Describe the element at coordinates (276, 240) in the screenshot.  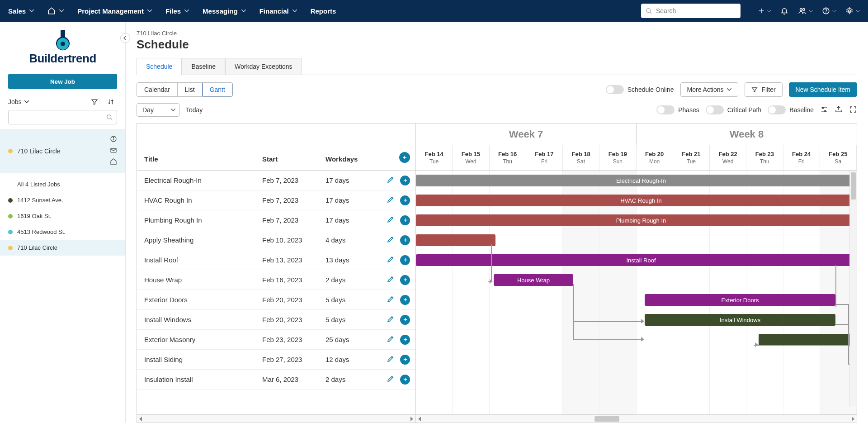
I see `task-row: Apply SheathingFeb 10, 20234 days` at that location.